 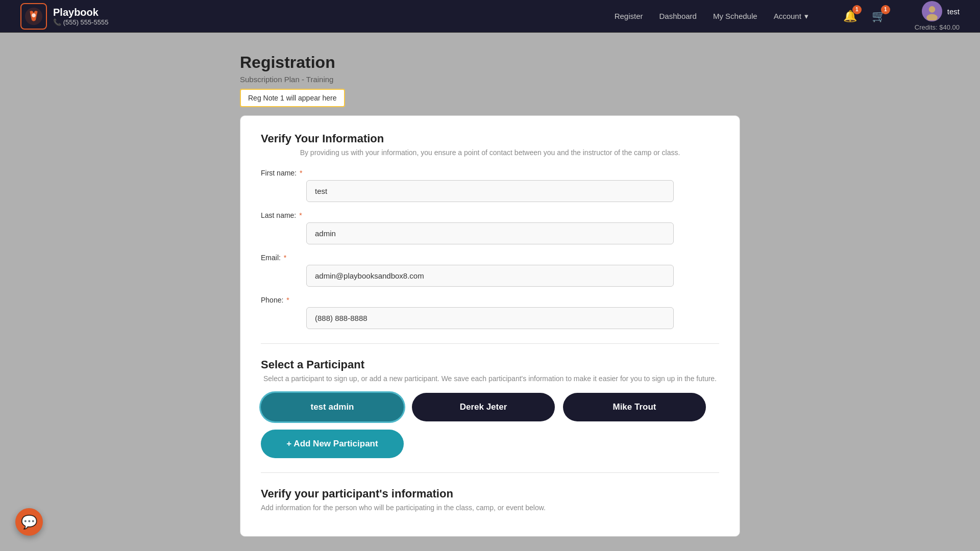 I want to click on participant-btn-derek-jeter: Derek Jeter, so click(x=483, y=407).